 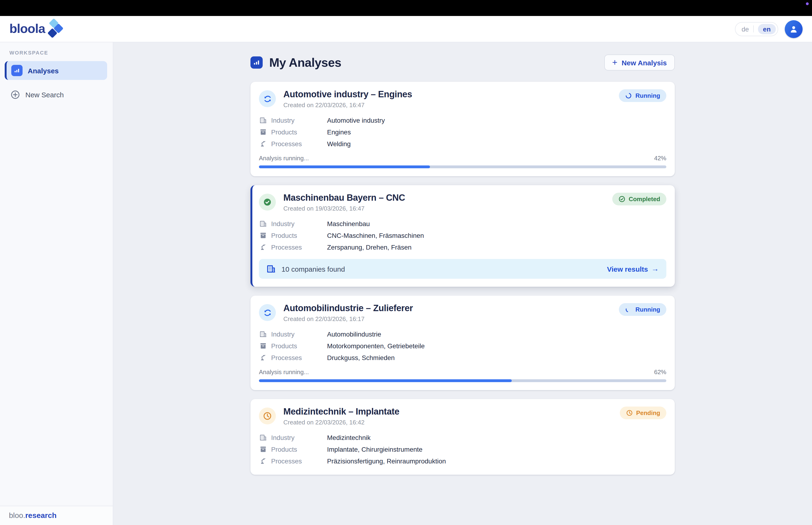 What do you see at coordinates (463, 63) in the screenshot?
I see `page-header: My Analyses + New Analysis` at bounding box center [463, 63].